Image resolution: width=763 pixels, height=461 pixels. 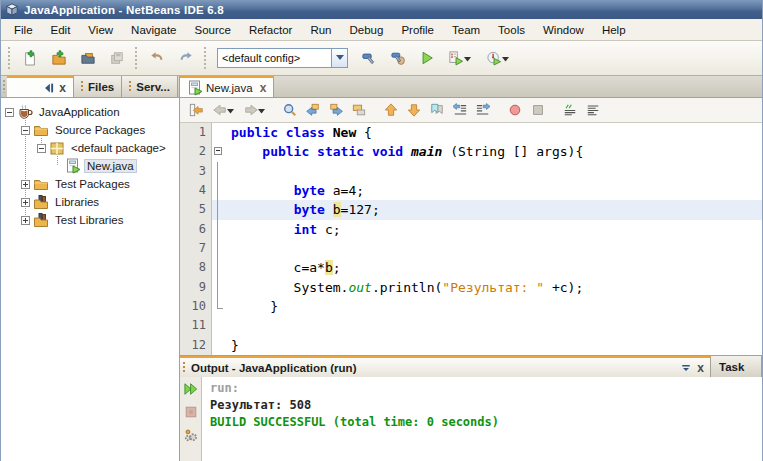 What do you see at coordinates (218, 151) in the screenshot?
I see `code-fold-collapse-icon` at bounding box center [218, 151].